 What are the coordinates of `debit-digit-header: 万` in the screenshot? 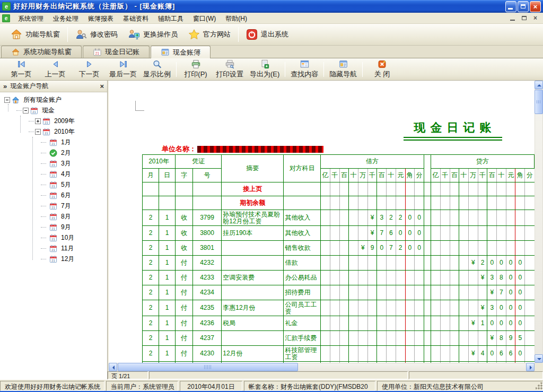 It's located at (363, 176).